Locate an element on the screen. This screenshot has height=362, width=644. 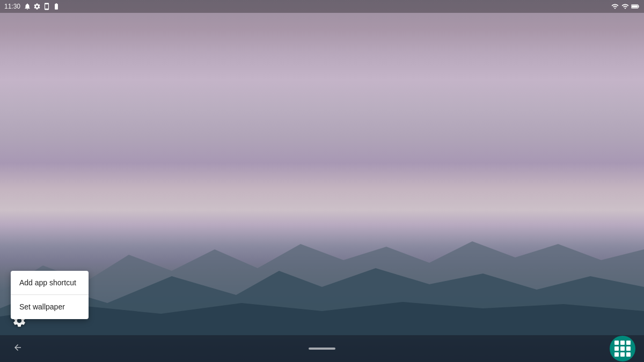
battery-left-icon is located at coordinates (56, 6).